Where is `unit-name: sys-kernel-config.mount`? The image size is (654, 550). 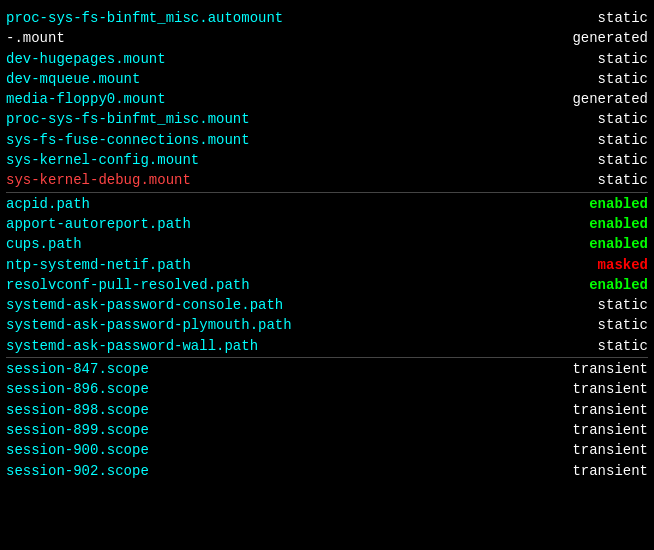 unit-name: sys-kernel-config.mount is located at coordinates (102, 160).